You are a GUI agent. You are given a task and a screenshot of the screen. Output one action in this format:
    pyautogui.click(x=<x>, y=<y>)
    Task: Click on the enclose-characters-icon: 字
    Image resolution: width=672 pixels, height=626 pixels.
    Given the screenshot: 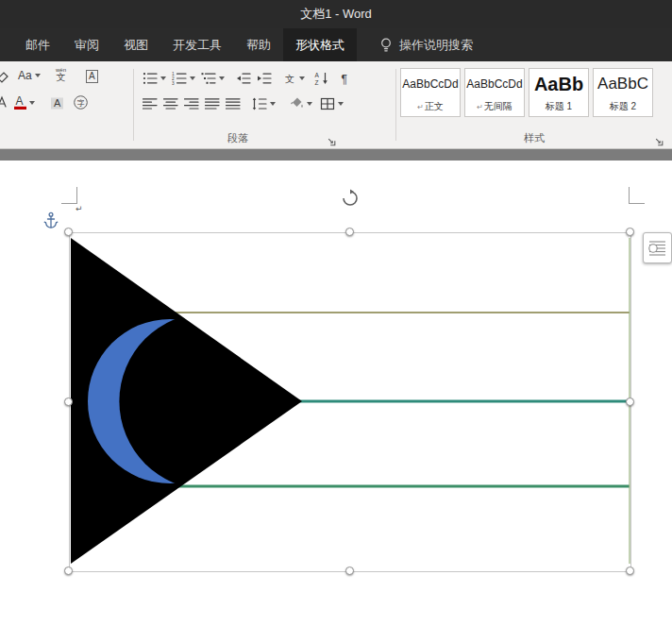 What is the action you would take?
    pyautogui.click(x=81, y=102)
    